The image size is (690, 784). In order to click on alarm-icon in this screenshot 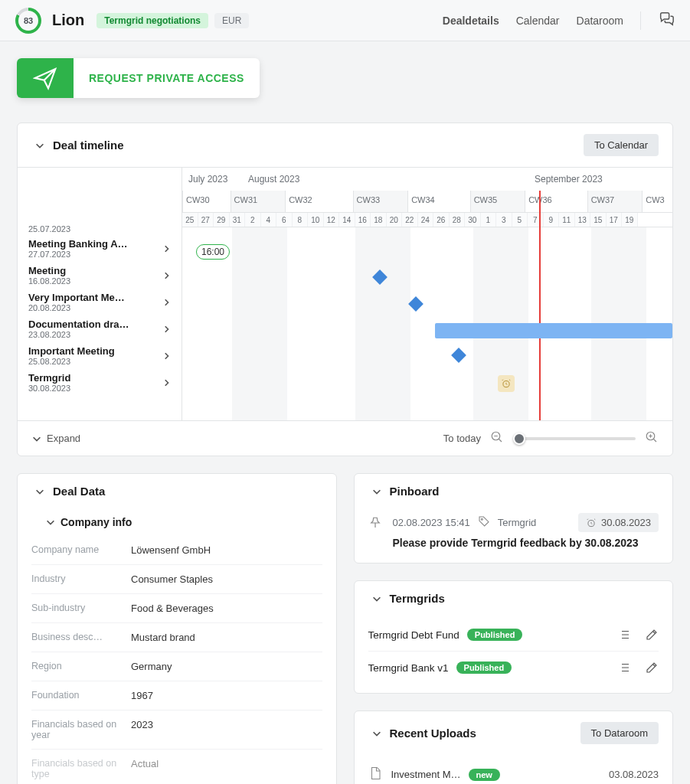, I will do `click(506, 384)`.